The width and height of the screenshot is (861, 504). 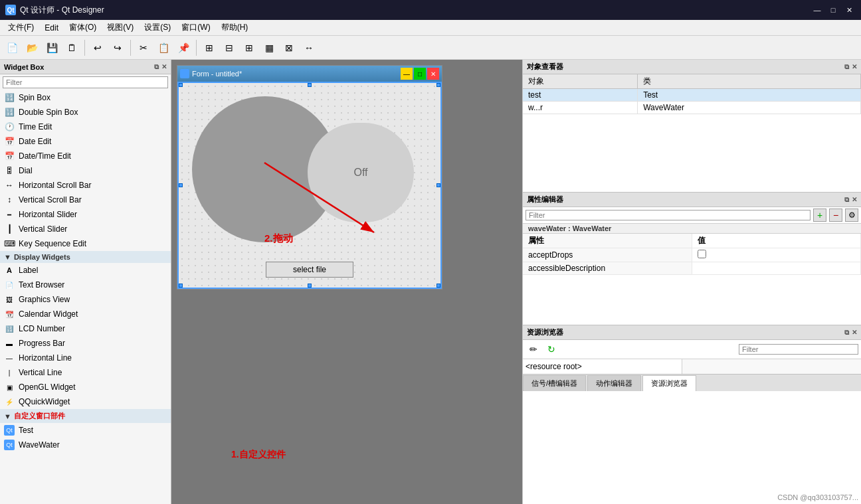 What do you see at coordinates (533, 349) in the screenshot?
I see `resource-pencil-btn: ✏` at bounding box center [533, 349].